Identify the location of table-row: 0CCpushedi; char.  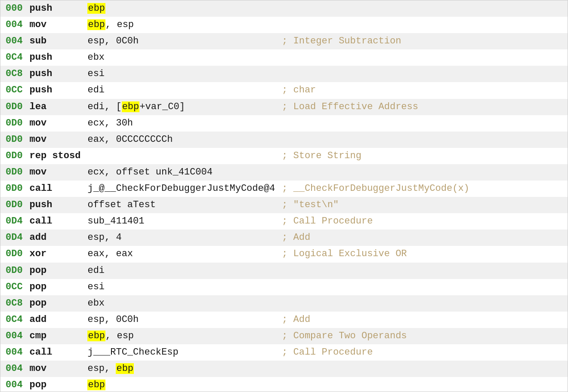
(284, 90).